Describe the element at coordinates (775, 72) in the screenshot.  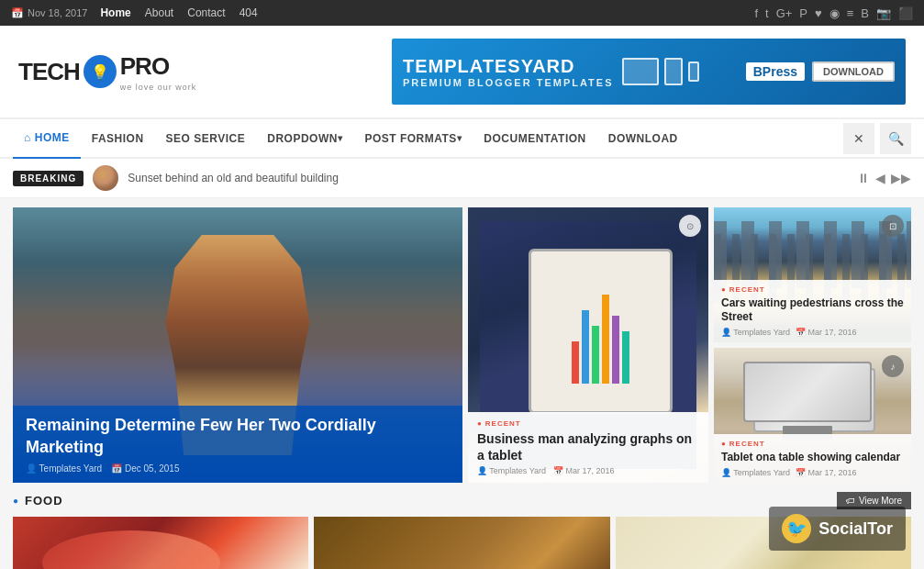
I see `bpress-logo: BPress` at that location.